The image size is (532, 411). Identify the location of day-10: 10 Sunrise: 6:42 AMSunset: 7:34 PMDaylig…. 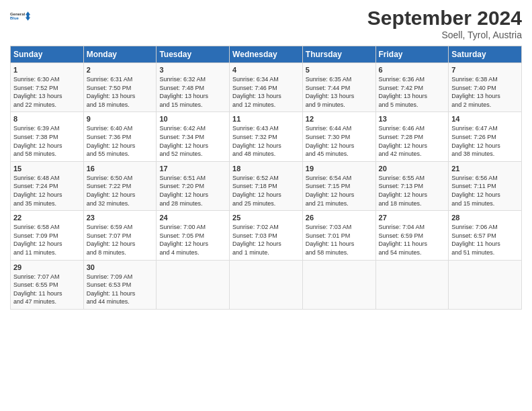
(193, 137).